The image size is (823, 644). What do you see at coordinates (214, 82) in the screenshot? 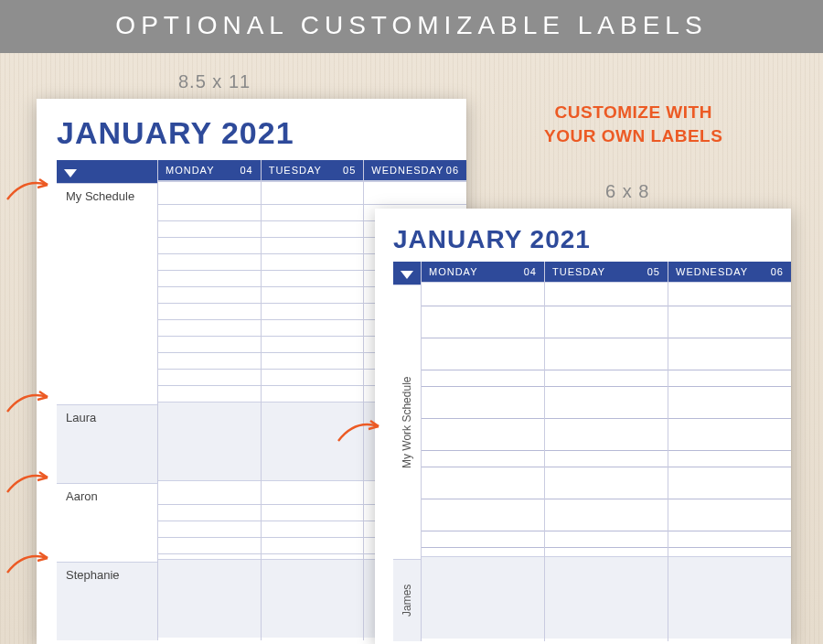
I see `size-label-large: 8.5 x 11` at bounding box center [214, 82].